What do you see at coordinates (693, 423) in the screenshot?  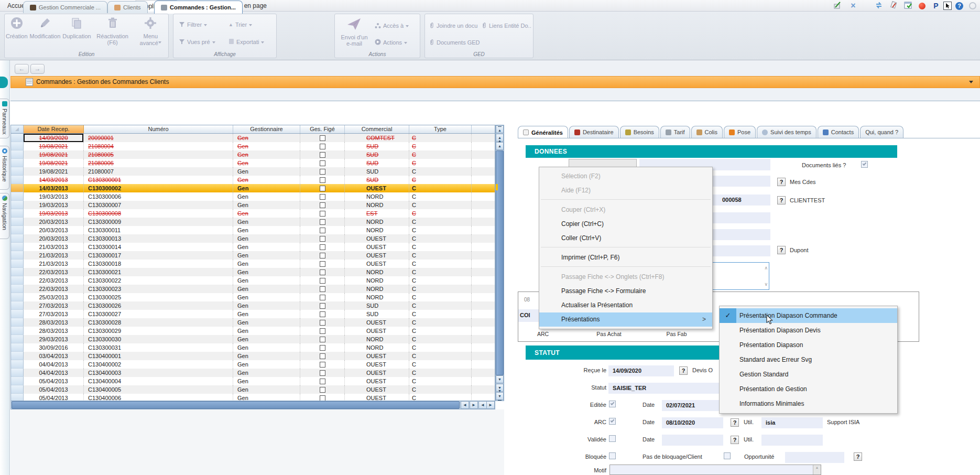 I see `arc-date-field: 08/10/2020` at bounding box center [693, 423].